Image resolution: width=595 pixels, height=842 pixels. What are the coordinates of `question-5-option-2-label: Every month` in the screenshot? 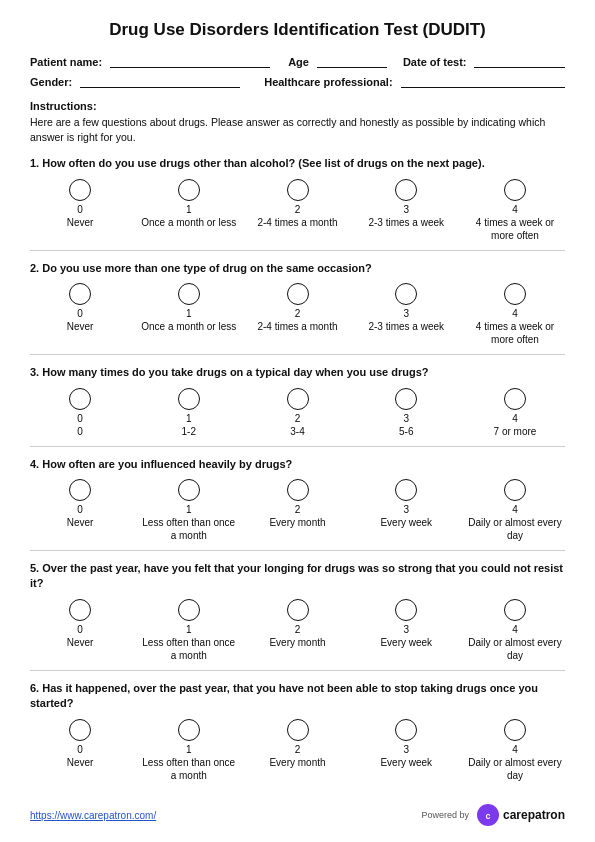 It's located at (297, 642).